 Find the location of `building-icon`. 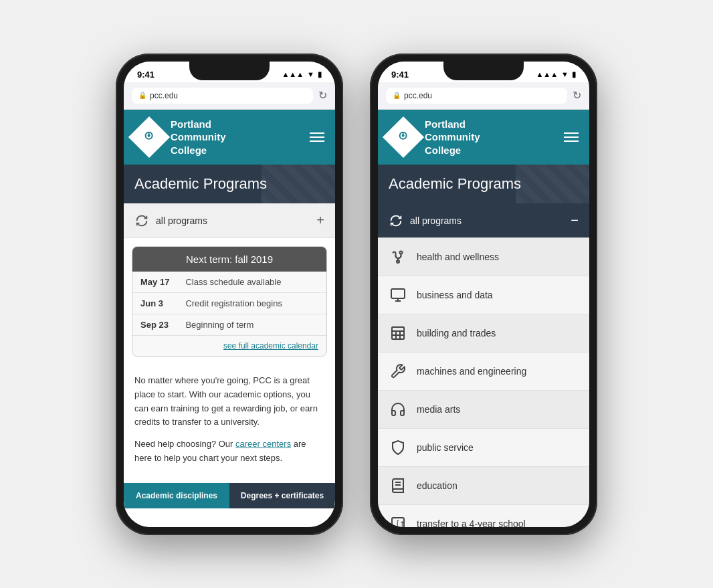

building-icon is located at coordinates (398, 333).